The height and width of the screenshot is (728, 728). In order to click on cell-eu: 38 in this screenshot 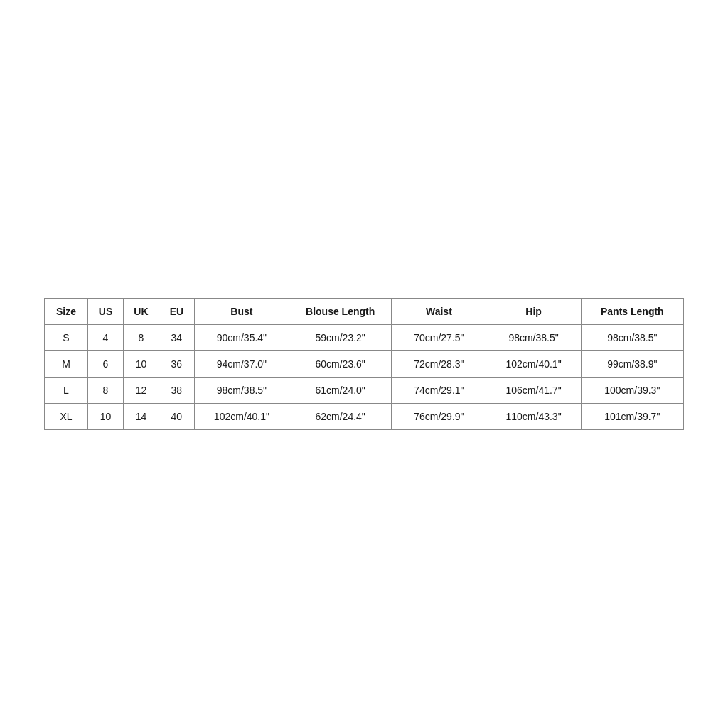, I will do `click(176, 391)`.